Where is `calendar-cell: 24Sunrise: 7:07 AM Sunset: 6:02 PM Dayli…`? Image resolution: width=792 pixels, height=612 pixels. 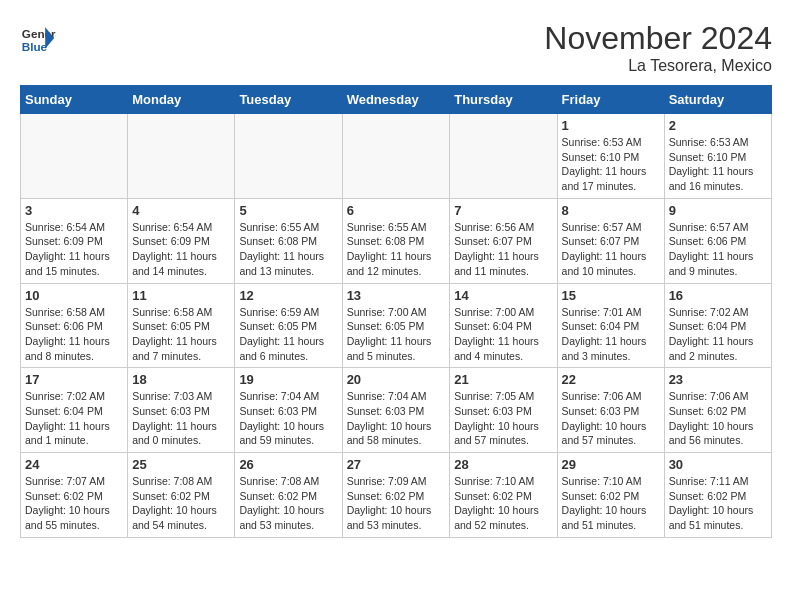
calendar-cell: 24Sunrise: 7:07 AM Sunset: 6:02 PM Dayli… is located at coordinates (74, 496).